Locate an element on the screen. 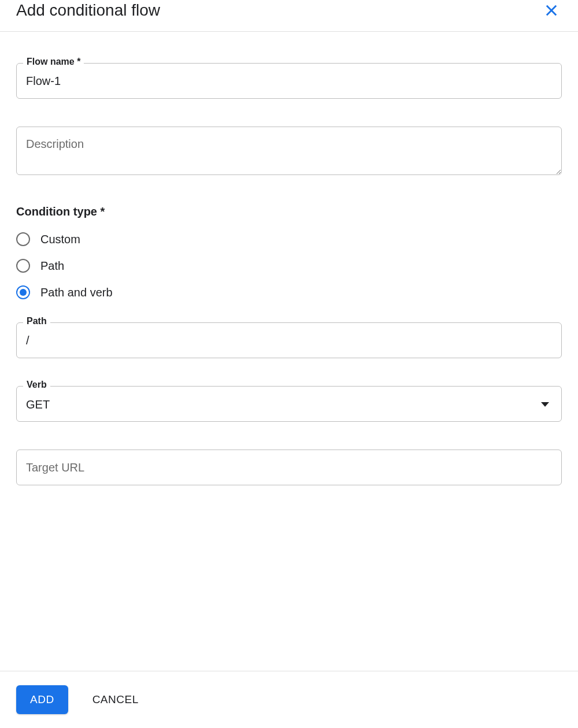  target-url-input is located at coordinates (289, 467).